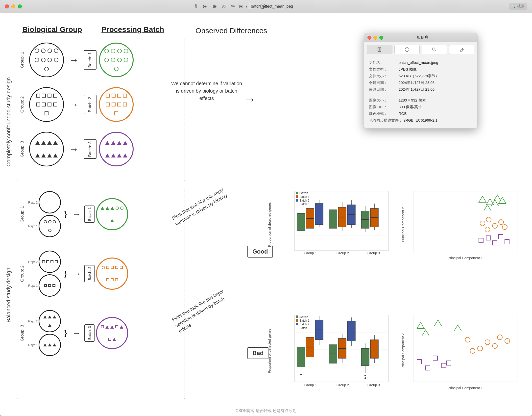 The width and height of the screenshot is (532, 416). I want to click on svg-text: i, so click(407, 50).